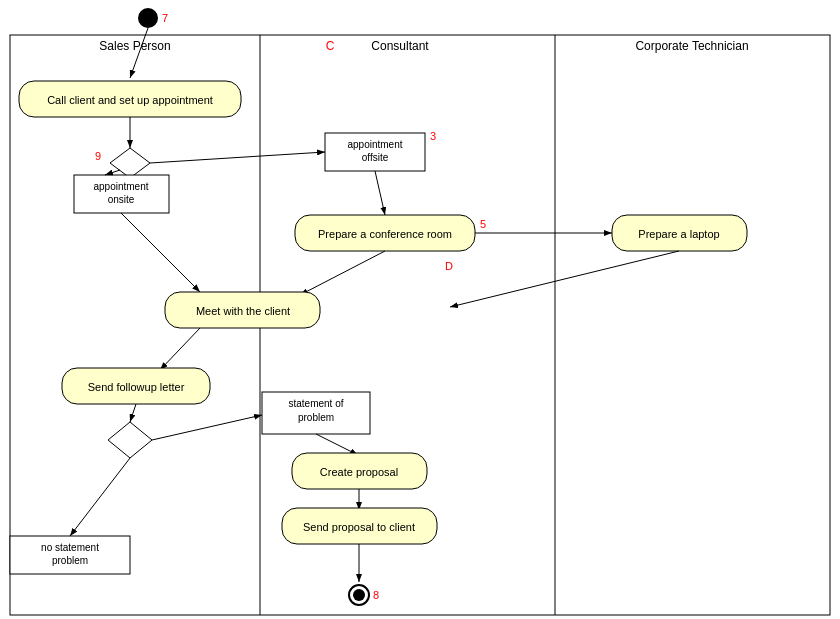  Describe the element at coordinates (238, 158) in the screenshot. I see `arrow-diamond1-offsite` at that location.